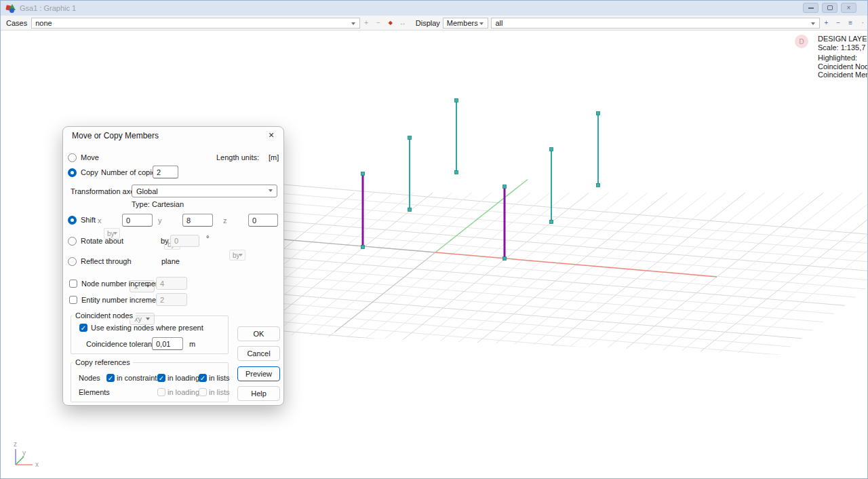  I want to click on minimize-button, so click(811, 8).